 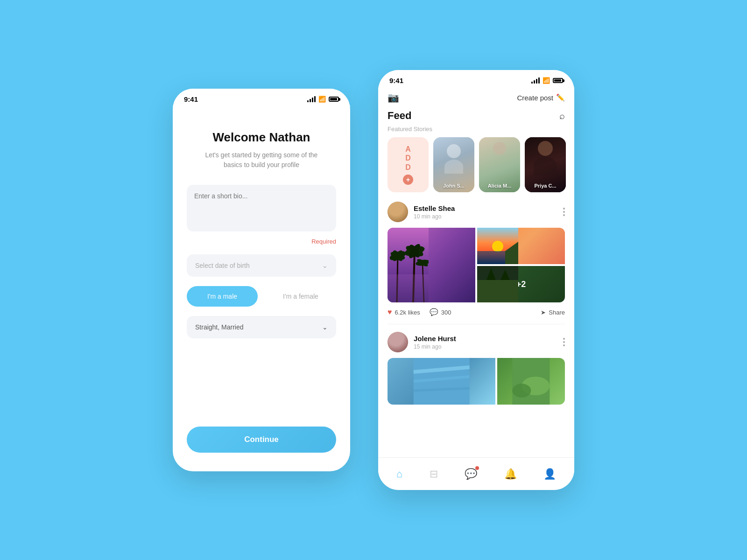 I want to click on time-1: 9:41, so click(x=191, y=99).